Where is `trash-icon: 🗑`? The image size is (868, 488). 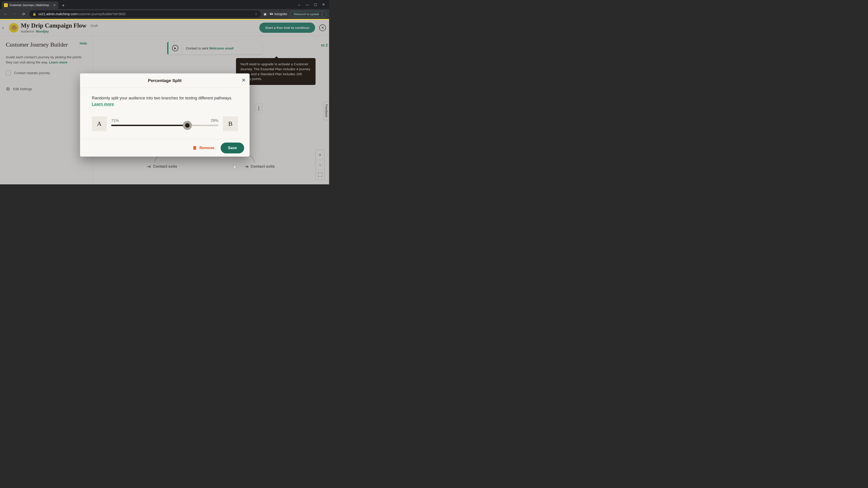
trash-icon: 🗑 is located at coordinates (195, 148).